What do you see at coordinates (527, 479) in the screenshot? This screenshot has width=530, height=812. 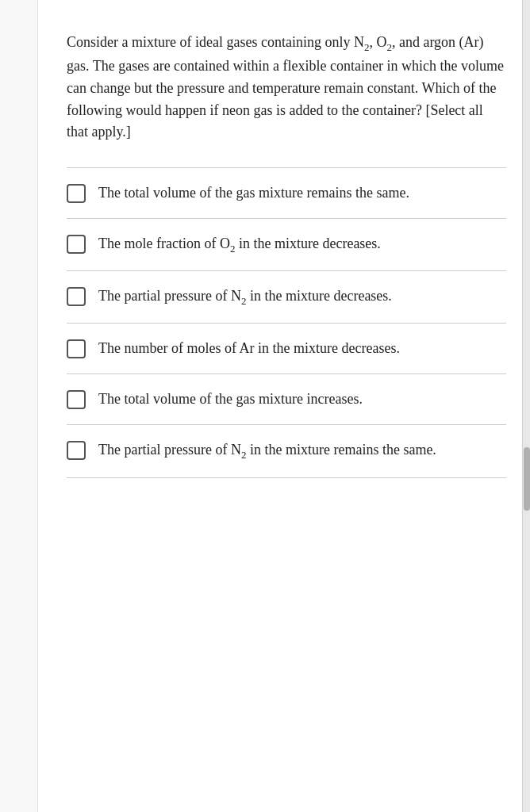 I see `scrollbar-thumb` at bounding box center [527, 479].